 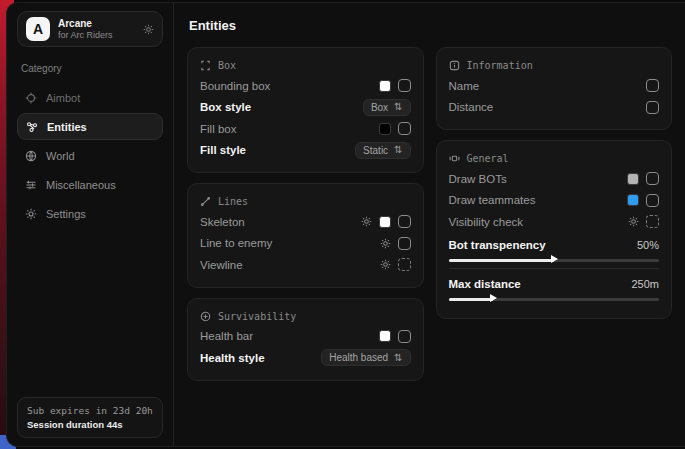 What do you see at coordinates (387, 108) in the screenshot?
I see `box-style-dropdown: Box ⇅` at bounding box center [387, 108].